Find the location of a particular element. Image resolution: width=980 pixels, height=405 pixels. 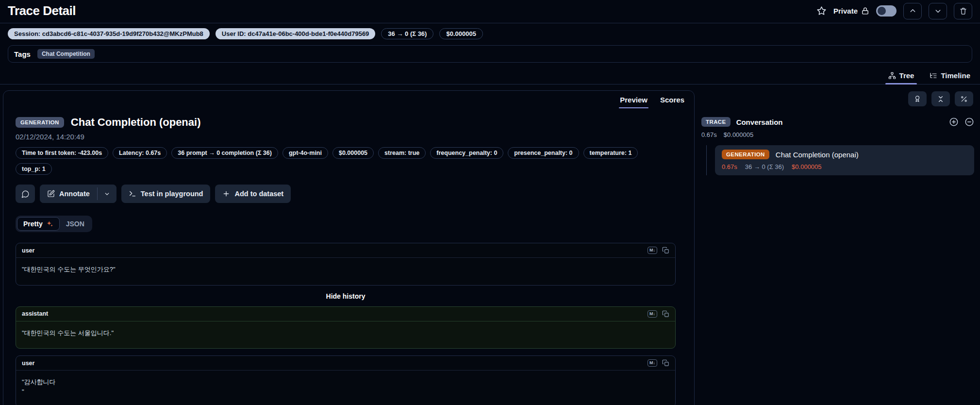

trace-meta-row: Session: cd3abcd6-c81c-4037-935d-19d9f27… is located at coordinates (490, 33).